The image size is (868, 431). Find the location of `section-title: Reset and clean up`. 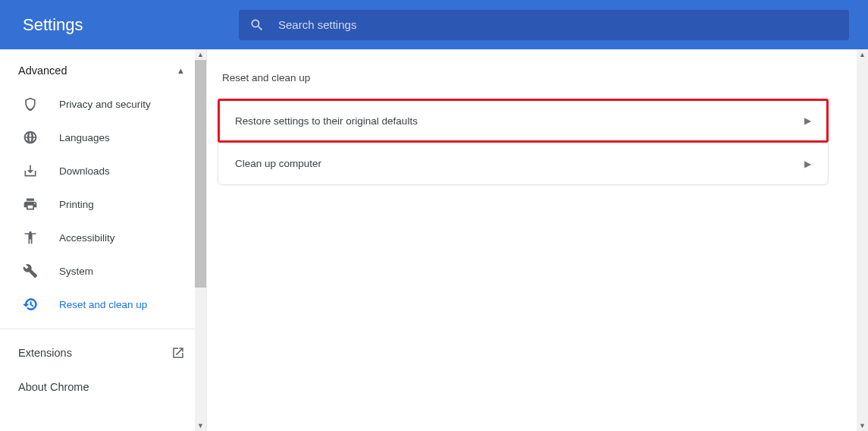

section-title: Reset and clean up is located at coordinates (518, 85).